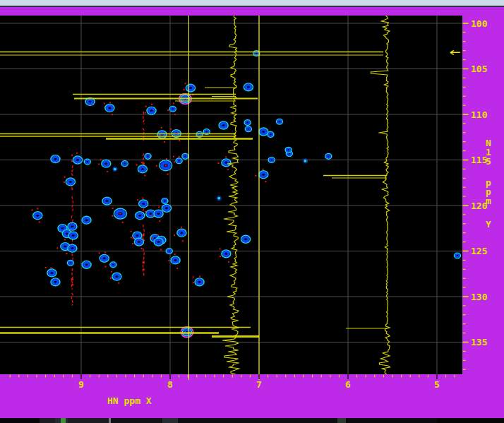 The height and width of the screenshot is (423, 504). What do you see at coordinates (479, 251) in the screenshot?
I see `y-tick-label: 125` at bounding box center [479, 251].